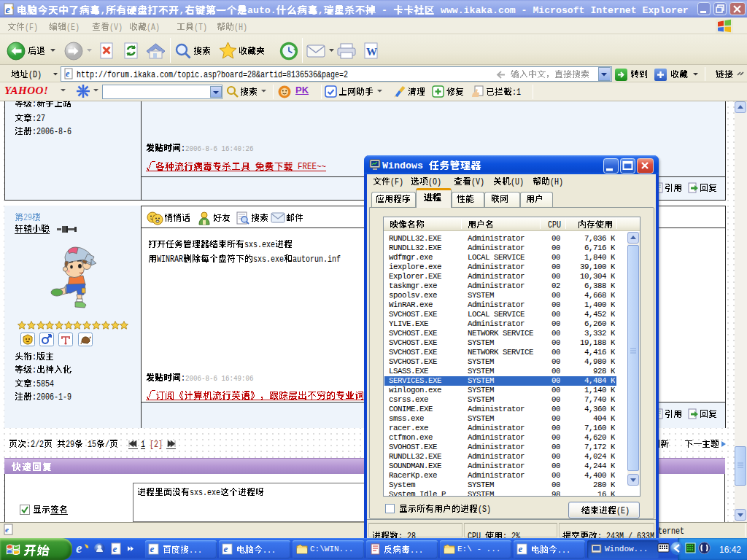 The height and width of the screenshot is (560, 747). I want to click on svg-text: (A), so click(153, 28).